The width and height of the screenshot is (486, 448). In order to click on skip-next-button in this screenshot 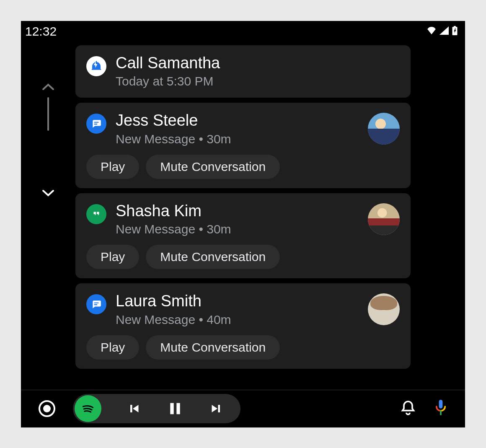, I will do `click(216, 409)`.